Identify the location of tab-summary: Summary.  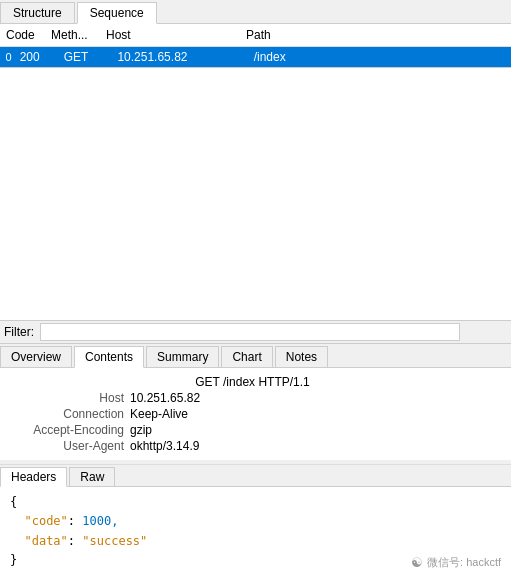
(182, 356).